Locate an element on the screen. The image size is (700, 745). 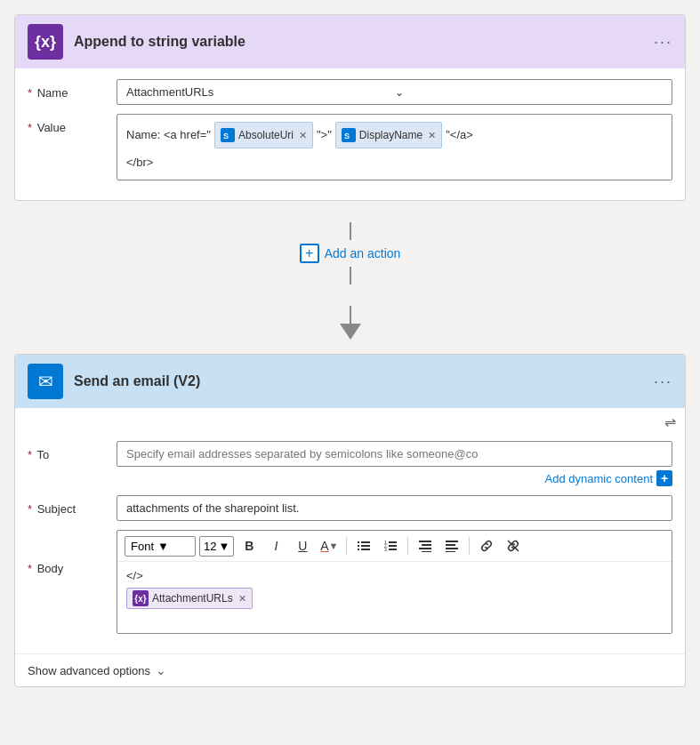
unlink-icon is located at coordinates (513, 546).